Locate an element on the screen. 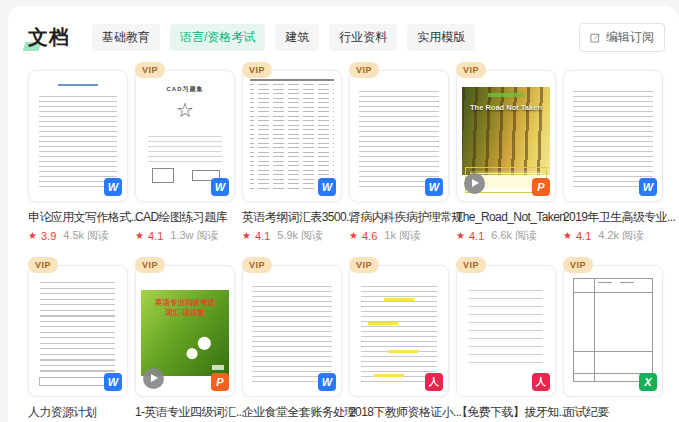  preview-text: The Road Not Taken is located at coordinates (506, 108).